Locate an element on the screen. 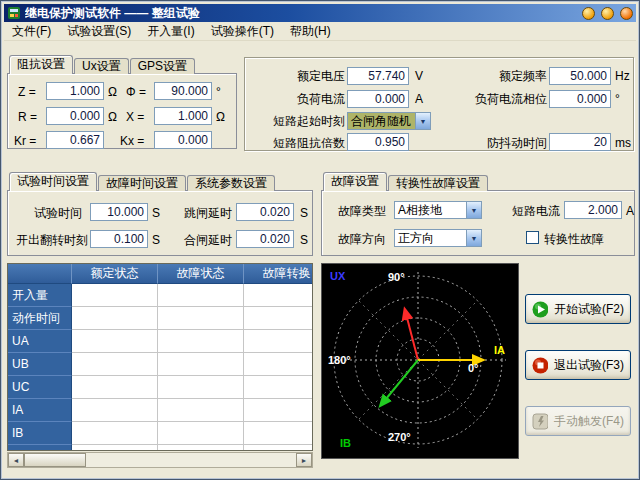  r-input is located at coordinates (75, 116).